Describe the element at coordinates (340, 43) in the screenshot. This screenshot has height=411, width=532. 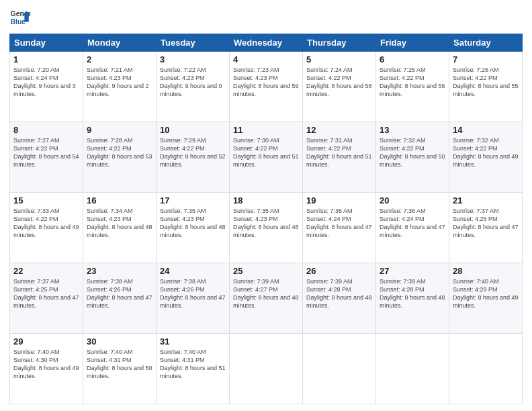
I see `weekday-header: Thursday` at that location.